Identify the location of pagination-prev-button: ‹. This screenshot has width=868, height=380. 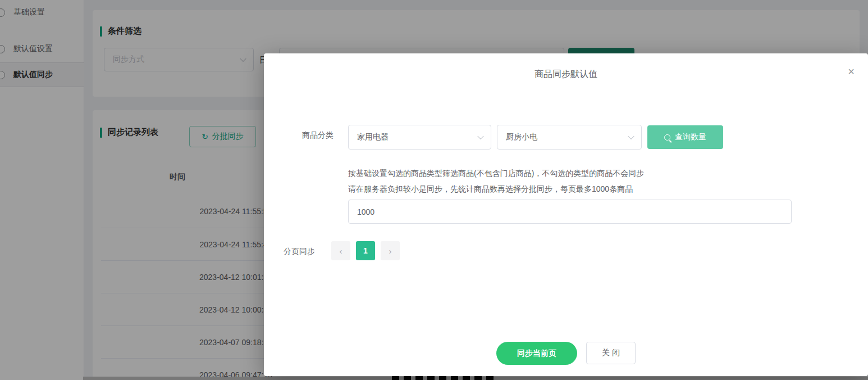
(341, 251).